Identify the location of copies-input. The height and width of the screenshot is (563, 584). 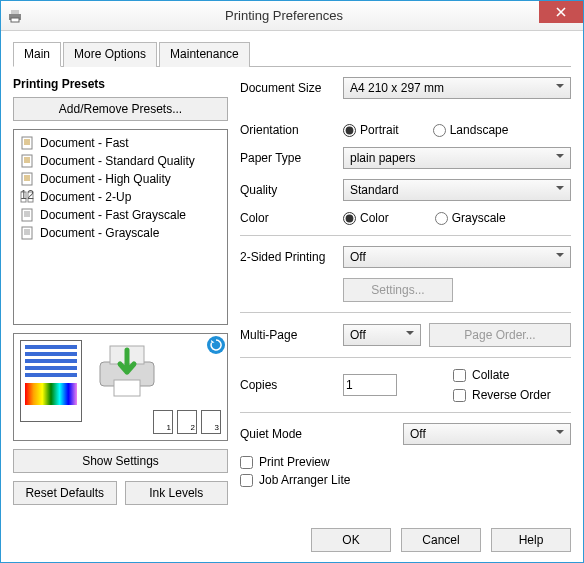
(370, 385).